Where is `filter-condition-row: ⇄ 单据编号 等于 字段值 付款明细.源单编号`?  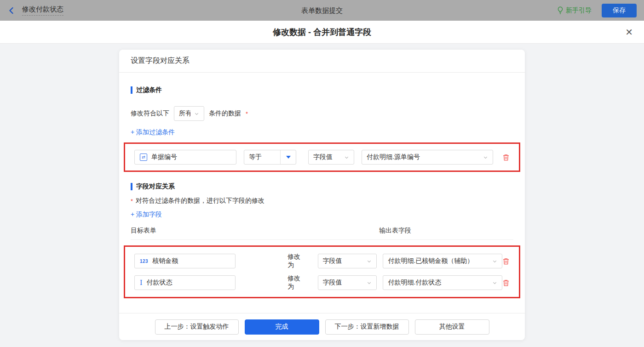
filter-condition-row: ⇄ 单据编号 等于 字段值 付款明细.源单编号 is located at coordinates (322, 157).